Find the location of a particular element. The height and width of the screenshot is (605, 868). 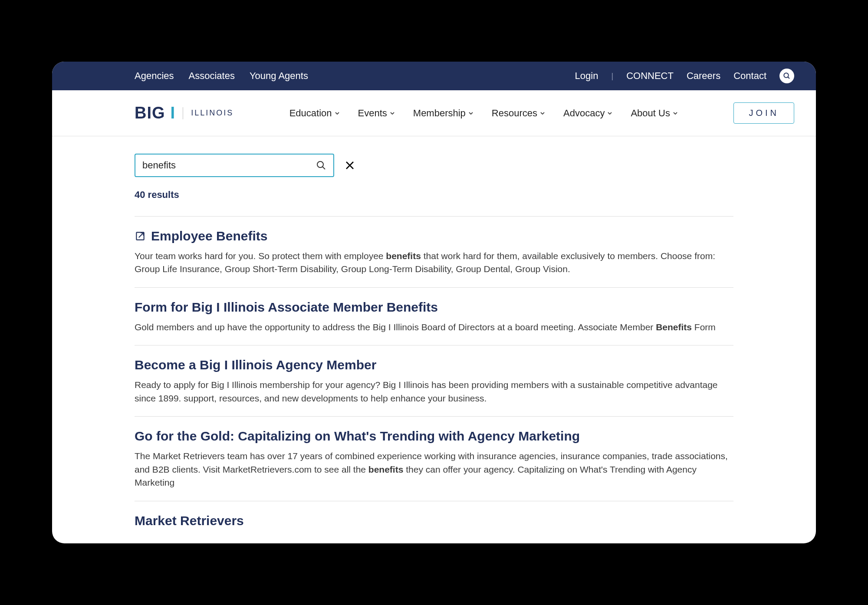

utility-left: Agencies Associates Young Agents is located at coordinates (221, 76).